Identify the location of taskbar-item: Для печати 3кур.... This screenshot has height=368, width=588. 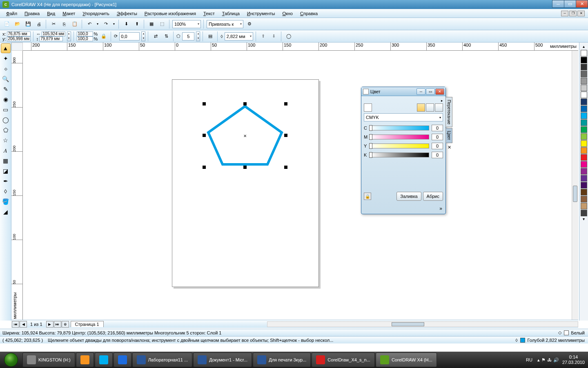
(282, 360).